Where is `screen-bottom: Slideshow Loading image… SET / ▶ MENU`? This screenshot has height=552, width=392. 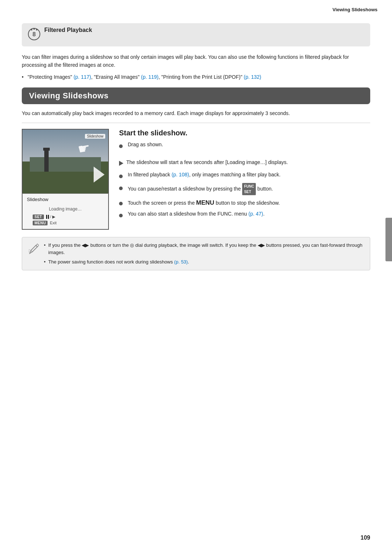 screen-bottom: Slideshow Loading image… SET / ▶ MENU is located at coordinates (65, 212).